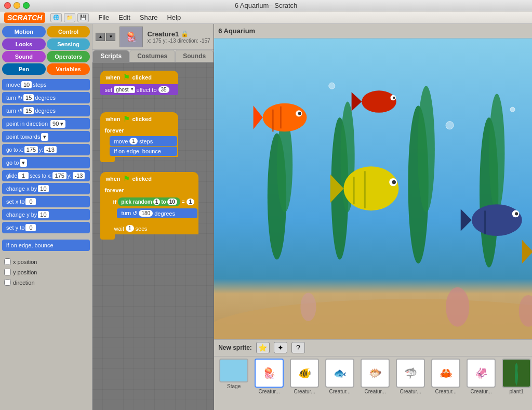 The height and width of the screenshot is (410, 532). I want to click on x-pos-checkbox, so click(7, 262).